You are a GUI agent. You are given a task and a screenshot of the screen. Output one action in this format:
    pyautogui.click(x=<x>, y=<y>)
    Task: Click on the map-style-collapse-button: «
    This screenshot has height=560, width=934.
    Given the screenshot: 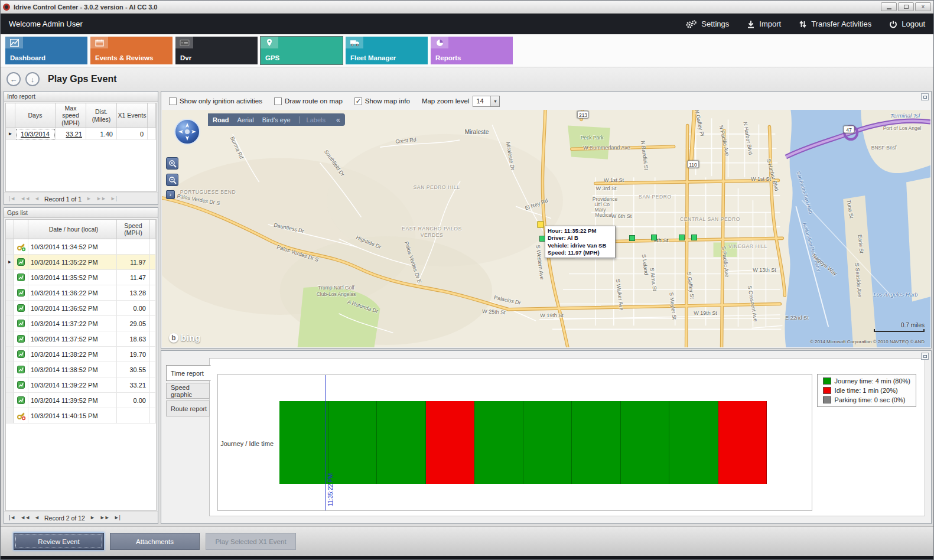 What is the action you would take?
    pyautogui.click(x=337, y=120)
    